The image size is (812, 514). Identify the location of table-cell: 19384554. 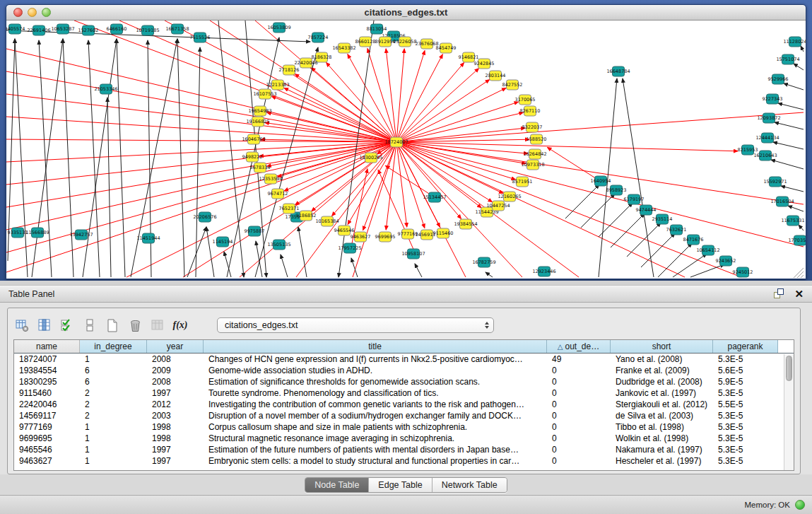
(47, 370).